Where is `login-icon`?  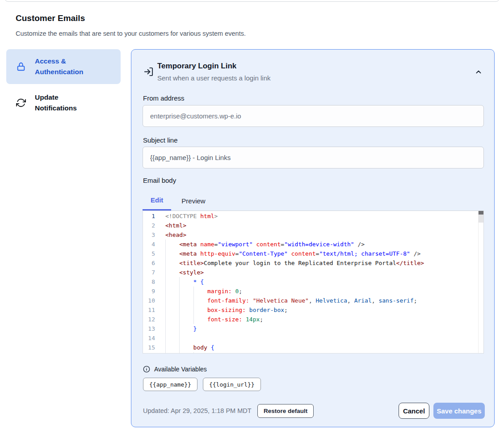 login-icon is located at coordinates (148, 72).